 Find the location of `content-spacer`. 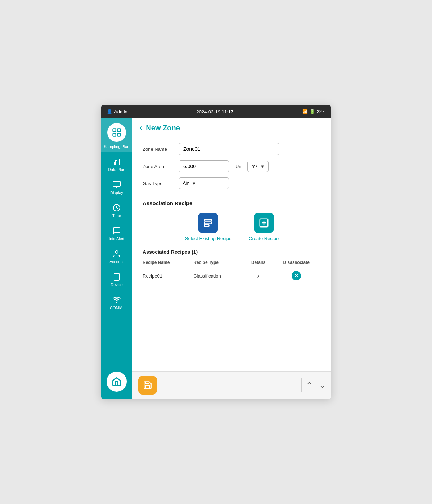

content-spacer is located at coordinates (232, 328).